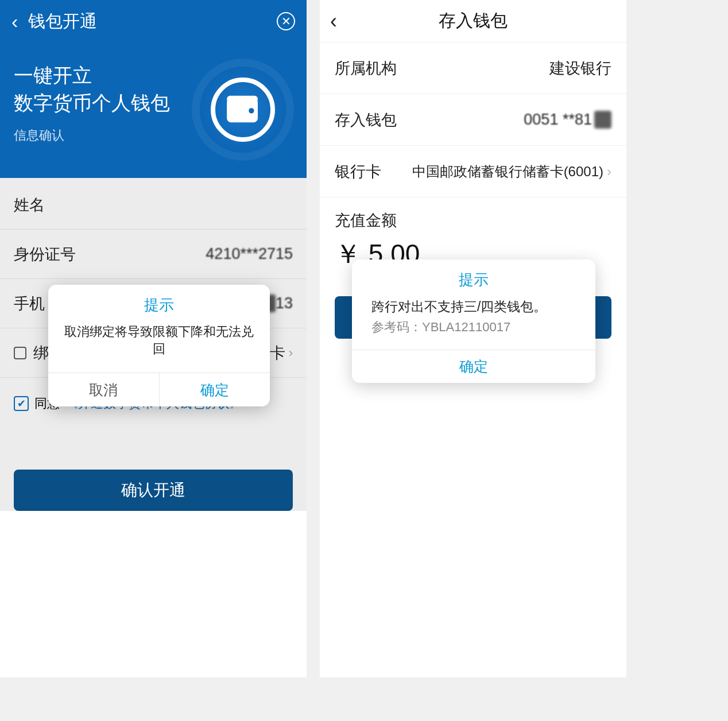 Image resolution: width=728 pixels, height=721 pixels. Describe the element at coordinates (41, 353) in the screenshot. I see `bindcard-label: 绑` at that location.